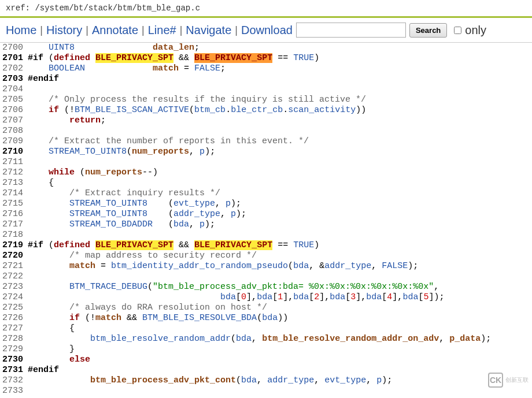  Describe the element at coordinates (266, 162) in the screenshot. I see `code-line: 2711` at that location.